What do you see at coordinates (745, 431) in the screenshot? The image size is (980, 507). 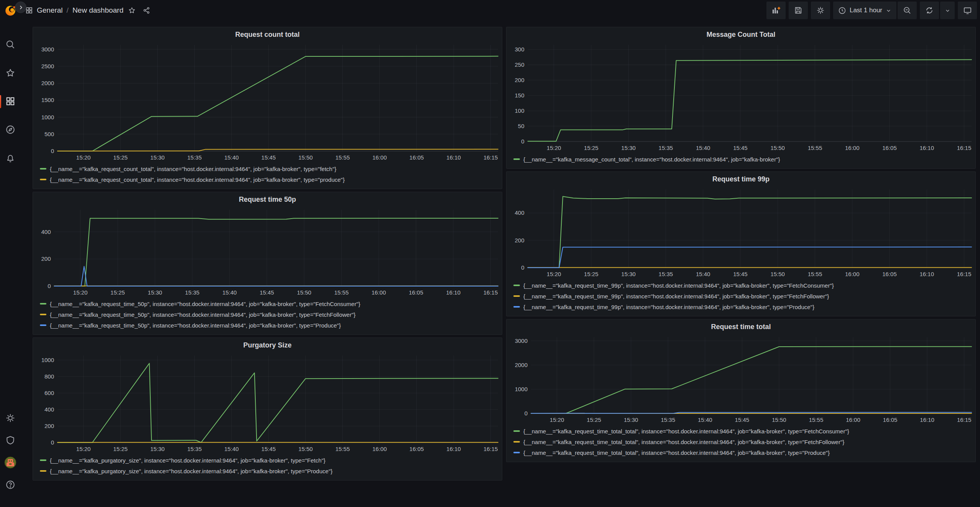 I see `legend-item: {__name__="kafka_request_time_total_tota…` at bounding box center [745, 431].